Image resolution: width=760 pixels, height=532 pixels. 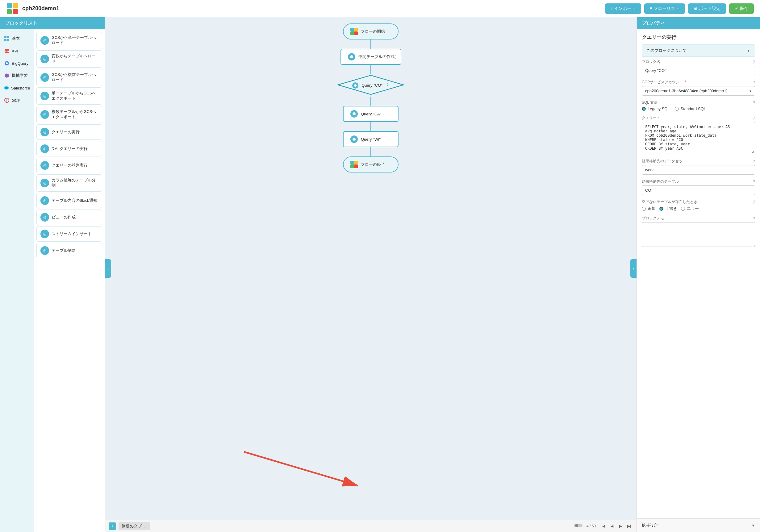 What do you see at coordinates (371, 114) in the screenshot?
I see `node-queryCA: Query "CA" ⋮` at bounding box center [371, 114].